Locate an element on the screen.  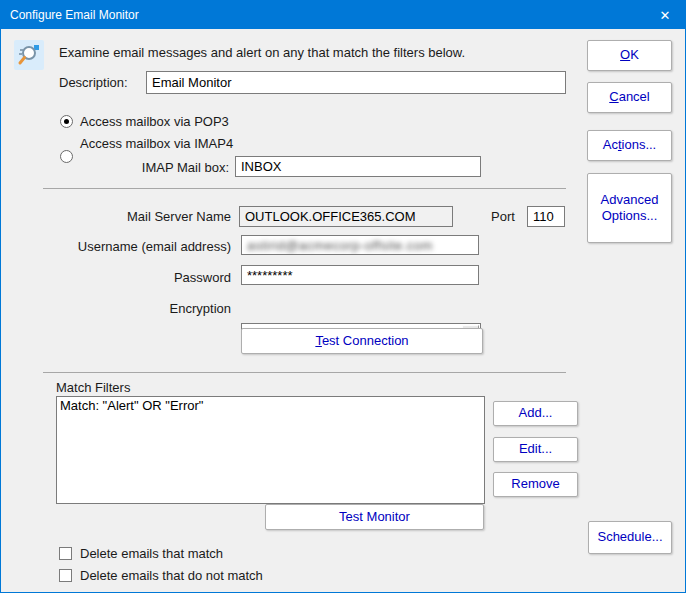
divider-bottom is located at coordinates (304, 372).